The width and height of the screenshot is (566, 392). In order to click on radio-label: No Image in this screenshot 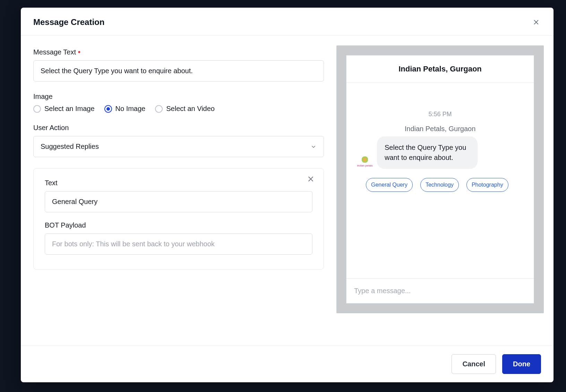, I will do `click(130, 109)`.